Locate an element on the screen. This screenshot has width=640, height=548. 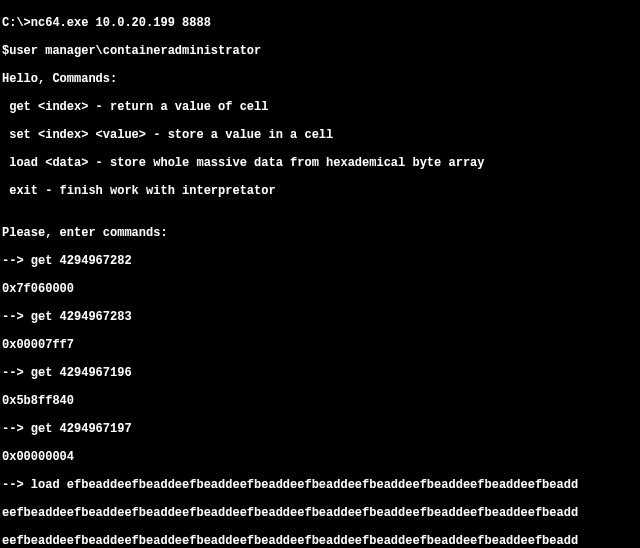
cmd-line: --> get 4294967282 is located at coordinates (320, 261).